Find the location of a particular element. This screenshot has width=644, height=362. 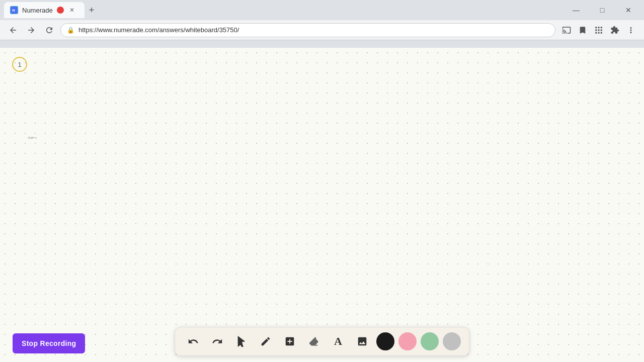

refresh-button is located at coordinates (49, 30).